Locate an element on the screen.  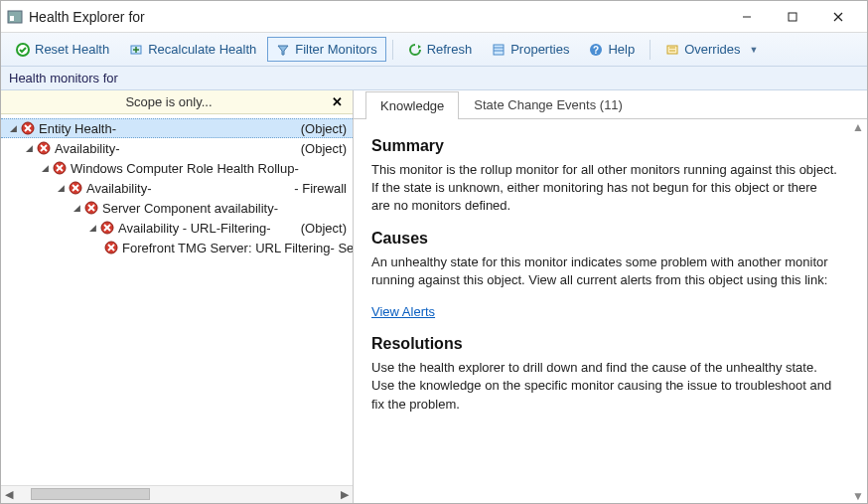
maximize-button is located at coordinates (793, 17).